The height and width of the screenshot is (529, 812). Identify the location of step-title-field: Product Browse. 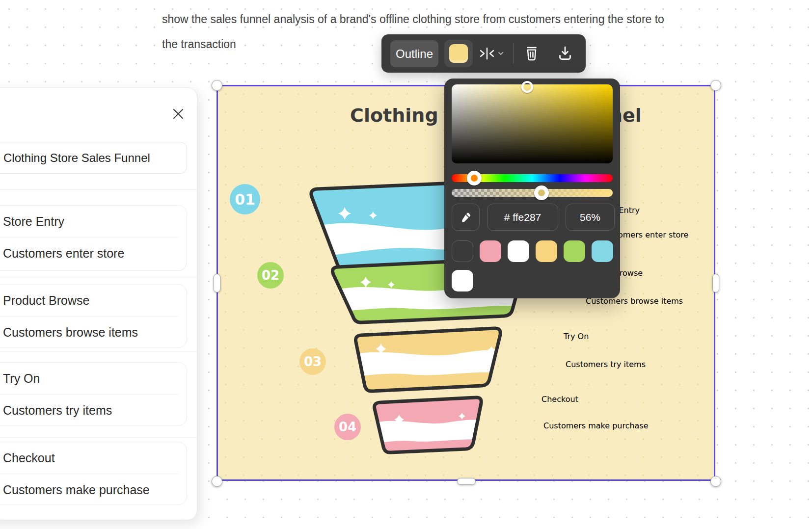
(93, 300).